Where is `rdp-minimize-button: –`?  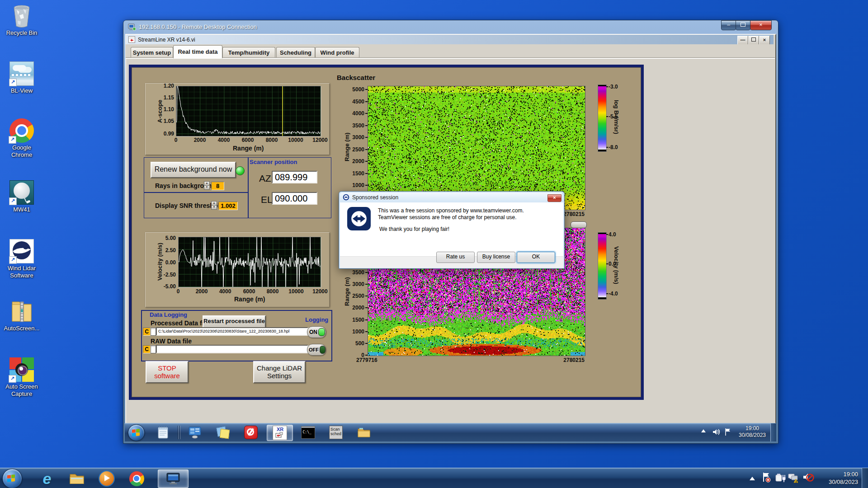
rdp-minimize-button: – is located at coordinates (729, 25).